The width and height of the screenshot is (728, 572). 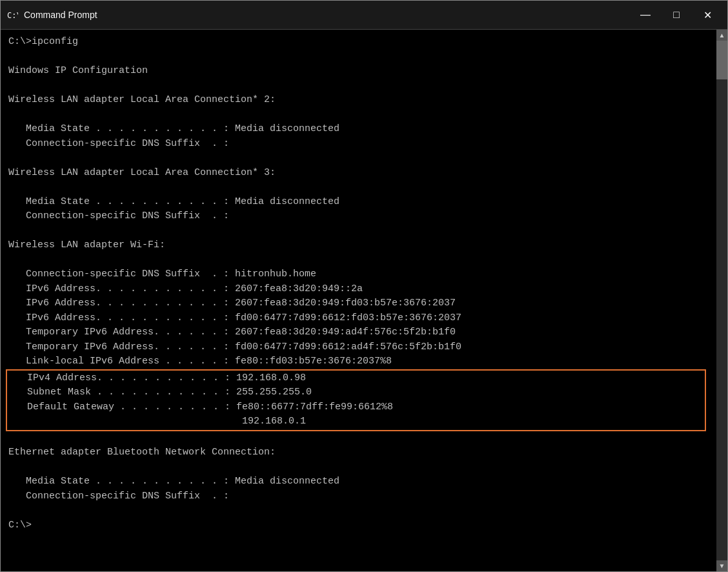 I want to click on terminal-line: C:\>, so click(x=359, y=526).